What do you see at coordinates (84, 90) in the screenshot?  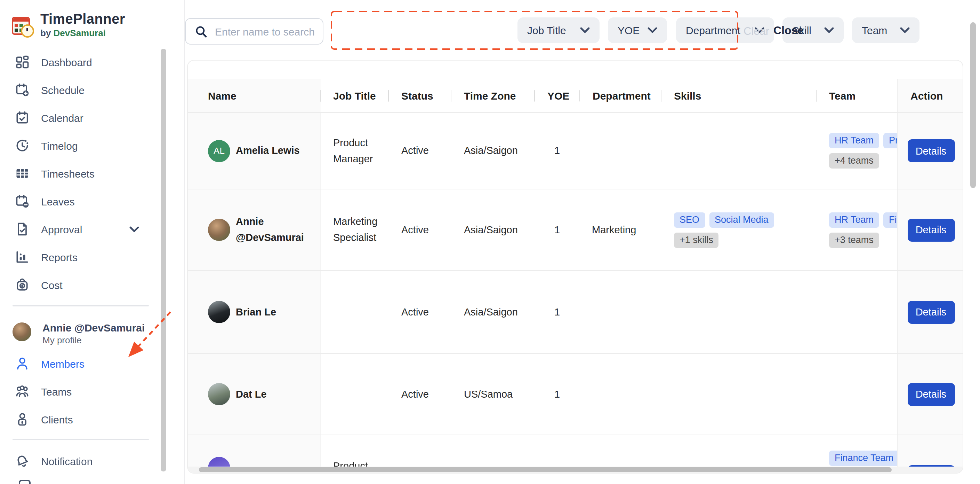 I see `sidebar-item-schedule: Schedule` at bounding box center [84, 90].